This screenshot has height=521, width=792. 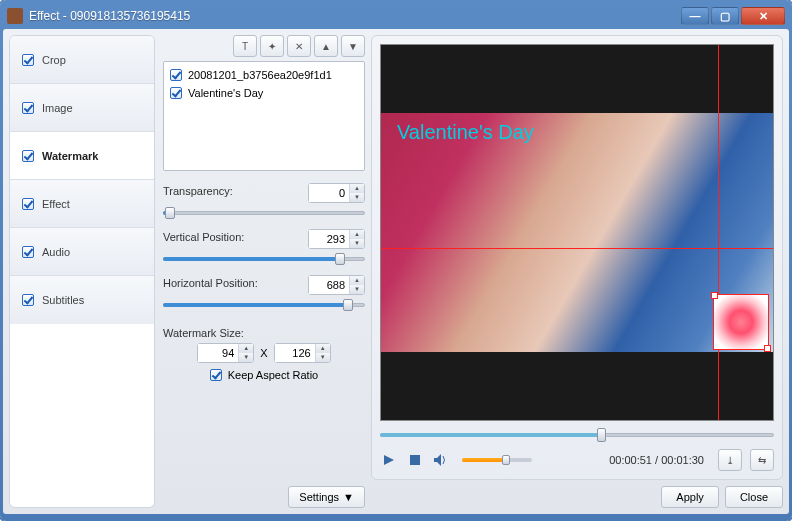 What do you see at coordinates (441, 460) in the screenshot?
I see `volume-icon` at bounding box center [441, 460].